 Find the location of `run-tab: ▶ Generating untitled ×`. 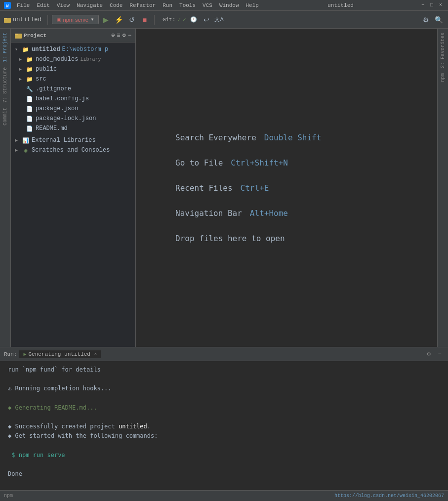

run-tab: ▶ Generating untitled × is located at coordinates (60, 354).